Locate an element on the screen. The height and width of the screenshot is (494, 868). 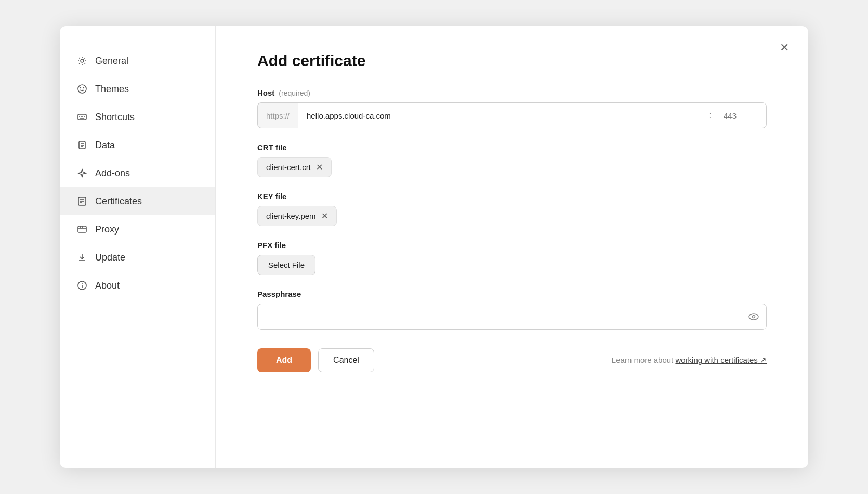
key-filename: client-key.pem is located at coordinates (291, 216).